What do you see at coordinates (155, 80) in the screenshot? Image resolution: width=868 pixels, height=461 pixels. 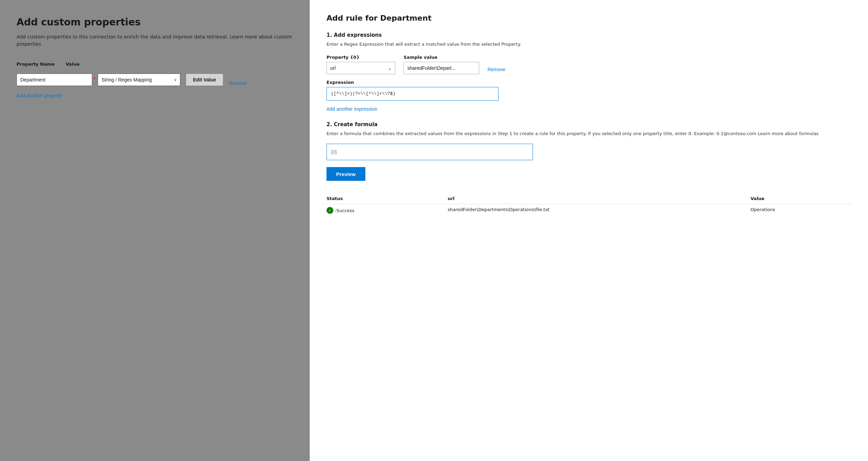 I see `property-row: * String / Regex Mapping Static Value Lo…` at bounding box center [155, 80].